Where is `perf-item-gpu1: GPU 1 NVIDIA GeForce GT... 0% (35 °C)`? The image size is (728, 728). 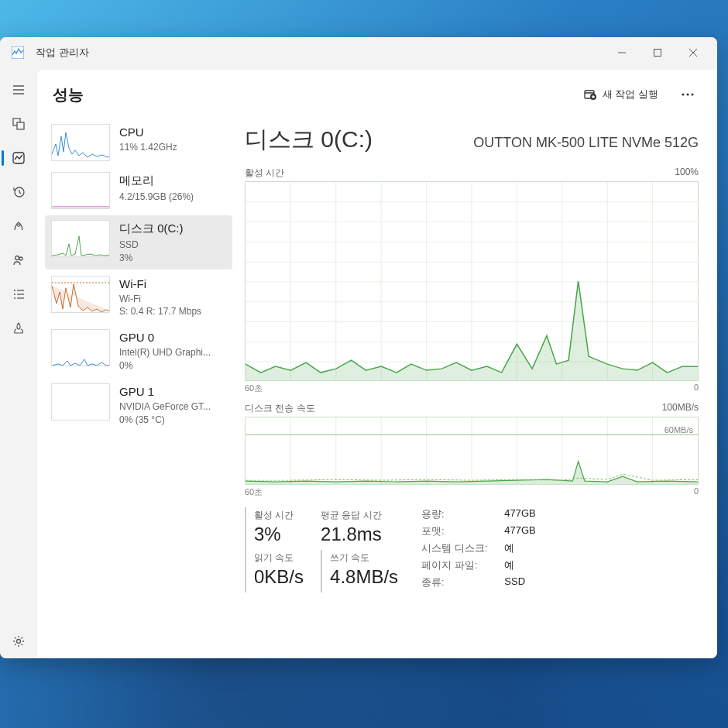 perf-item-gpu1: GPU 1 NVIDIA GeForce GT... 0% (35 °C) is located at coordinates (139, 405).